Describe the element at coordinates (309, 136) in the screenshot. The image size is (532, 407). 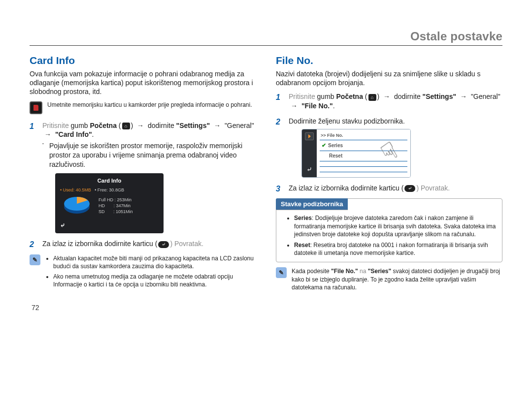
I see `play-icon` at that location.